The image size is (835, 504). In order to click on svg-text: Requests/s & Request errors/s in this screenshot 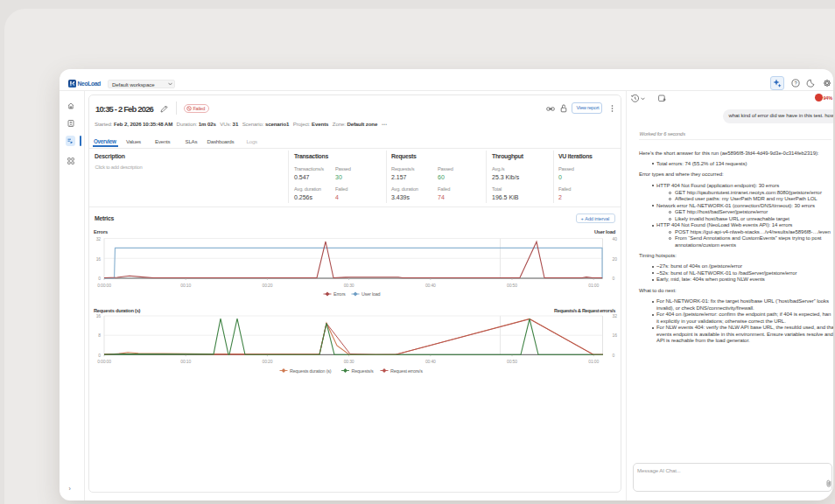, I will do `click(585, 311)`.